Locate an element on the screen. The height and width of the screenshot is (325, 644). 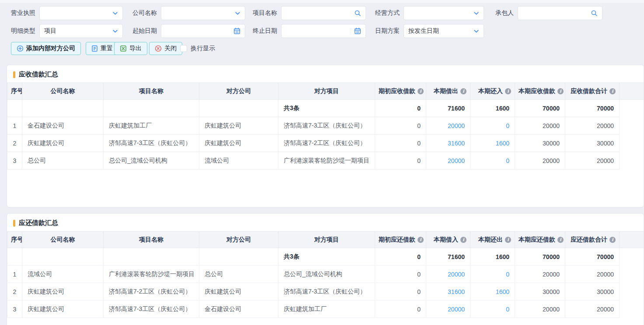
col-total-receivable: 应收借款合计i is located at coordinates (592, 91).